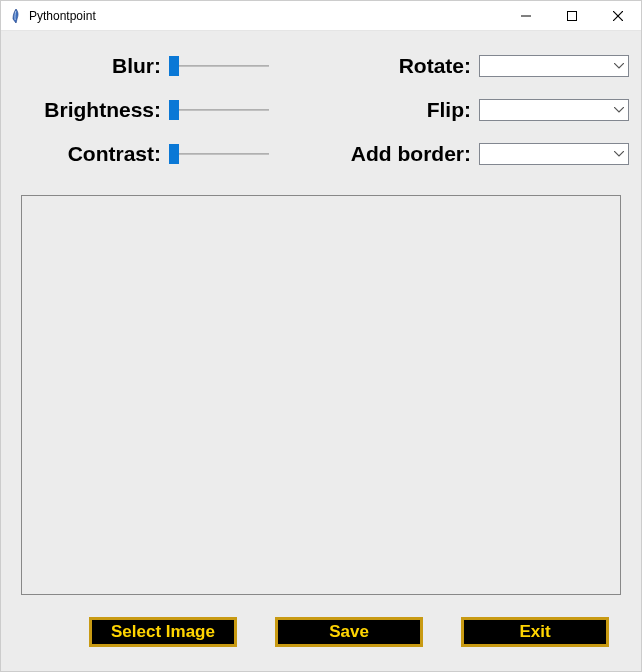 This screenshot has height=672, width=642. Describe the element at coordinates (94, 154) in the screenshot. I see `contrast-label: Contrast:` at that location.